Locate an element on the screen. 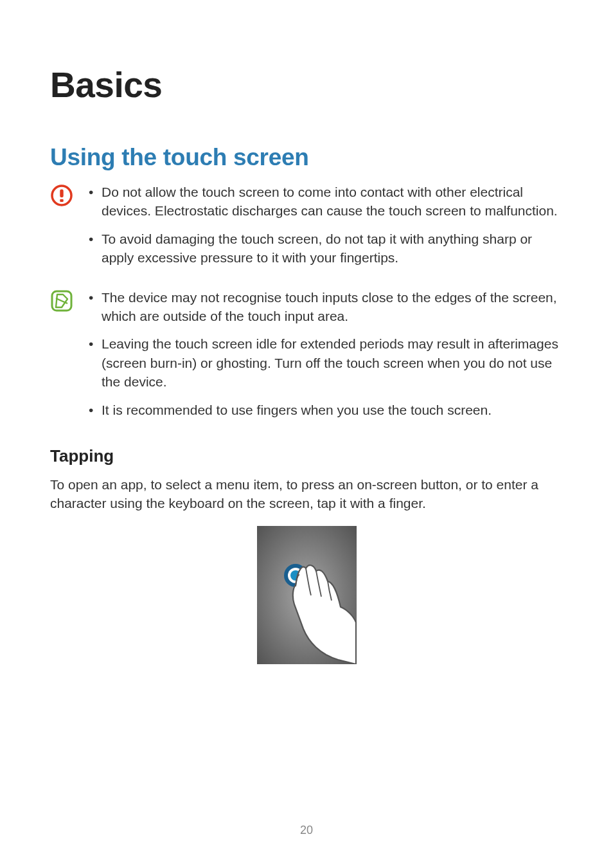  caution-item: Do not allow the touch screen to come in… is located at coordinates (325, 202).